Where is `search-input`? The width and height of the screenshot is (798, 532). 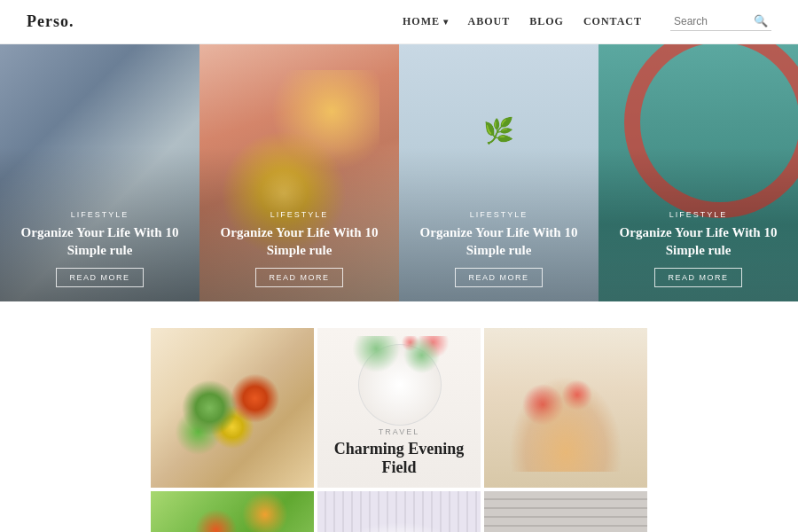 search-input is located at coordinates (714, 21).